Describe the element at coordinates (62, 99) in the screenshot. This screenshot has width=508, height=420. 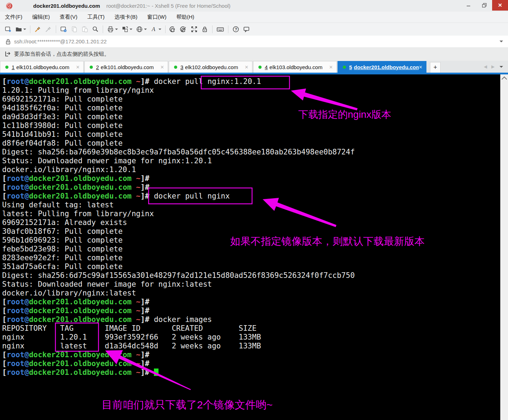
I see `output-text: 69692152171a: Pull complete` at that location.